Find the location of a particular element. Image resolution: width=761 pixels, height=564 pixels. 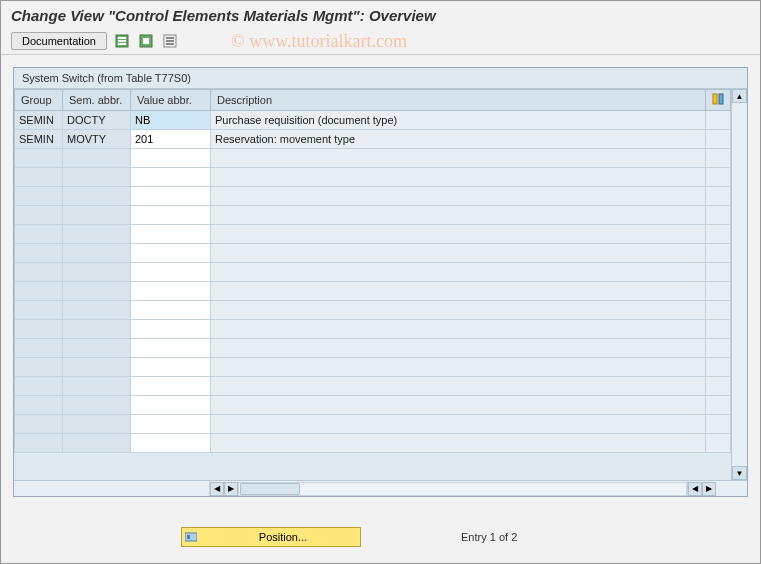

scroll-down-icon: ▼ is located at coordinates (740, 473).